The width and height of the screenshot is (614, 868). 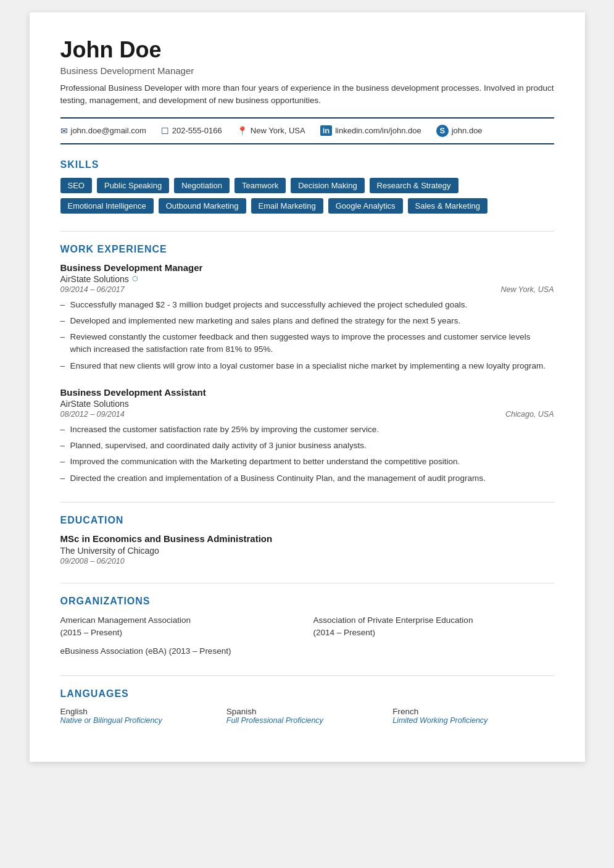 I want to click on skills-divider, so click(x=307, y=231).